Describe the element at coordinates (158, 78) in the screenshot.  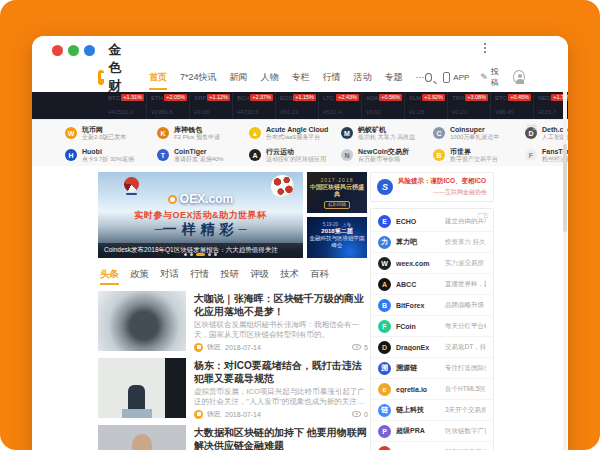
I see `nav-item: 首页` at that location.